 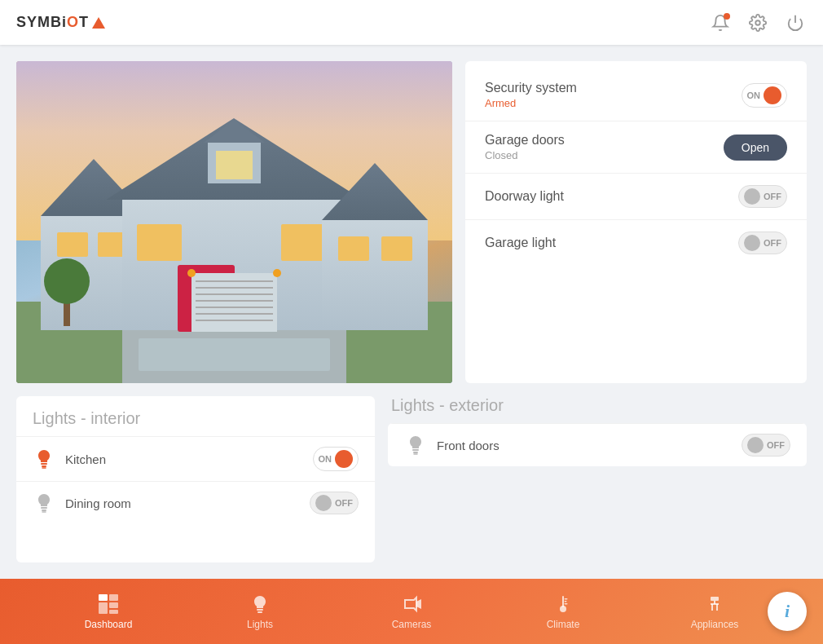 What do you see at coordinates (44, 459) in the screenshot?
I see `kitchen-bulb-icon` at bounding box center [44, 459].